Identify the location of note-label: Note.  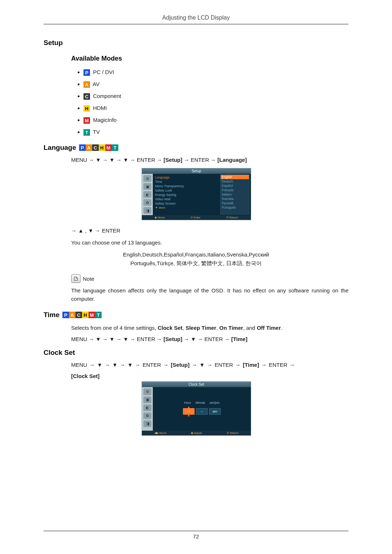
(89, 279).